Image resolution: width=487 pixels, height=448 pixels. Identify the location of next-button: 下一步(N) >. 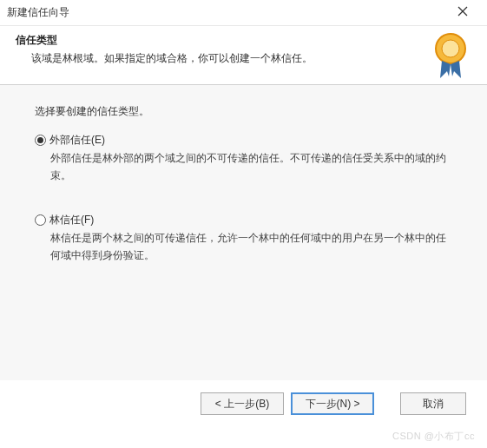
(332, 404).